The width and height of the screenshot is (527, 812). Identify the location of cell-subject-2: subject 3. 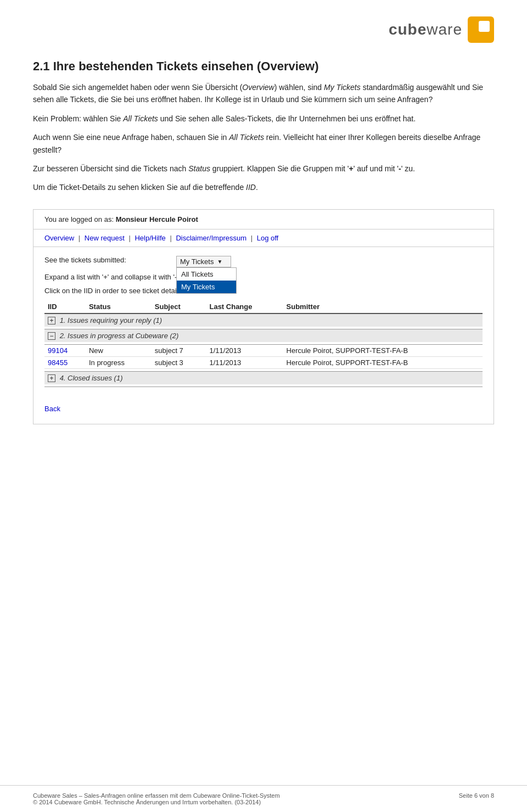
(179, 362).